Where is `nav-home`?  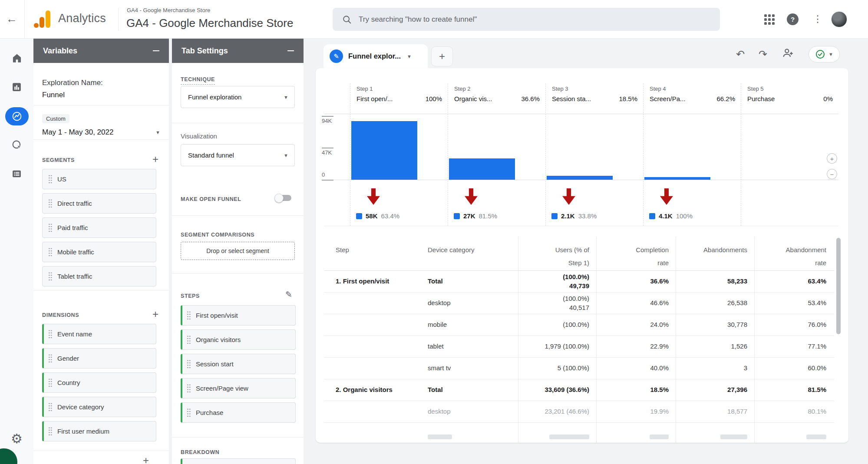
nav-home is located at coordinates (17, 58).